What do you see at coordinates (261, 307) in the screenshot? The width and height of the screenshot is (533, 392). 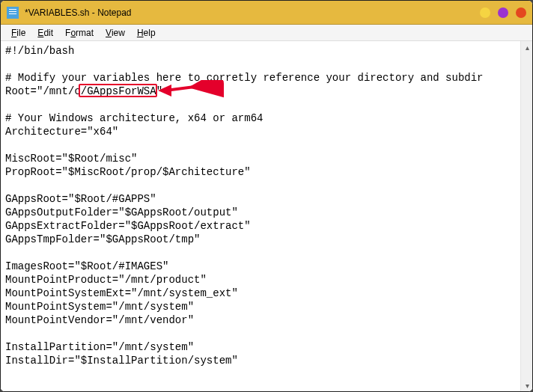 I see `editor-line: MountPointSystem="/mnt/system"` at bounding box center [261, 307].